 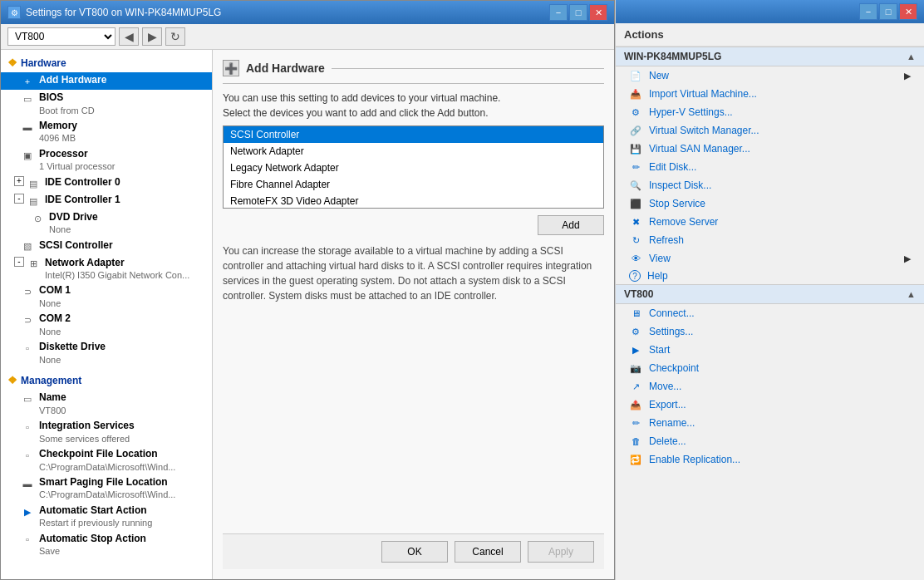 I want to click on paging-icon: ▬, so click(x=27, y=484).